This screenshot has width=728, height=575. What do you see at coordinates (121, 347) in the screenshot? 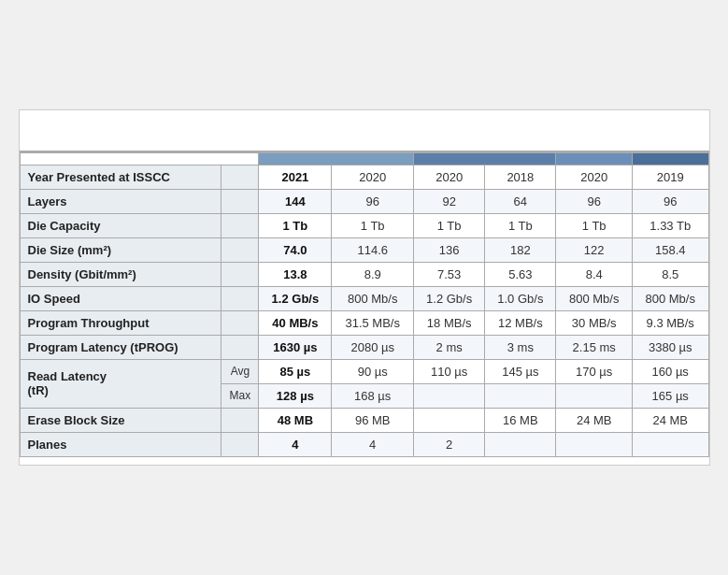
I see `row-label-cell: Program Latency (tPROG)` at bounding box center [121, 347].